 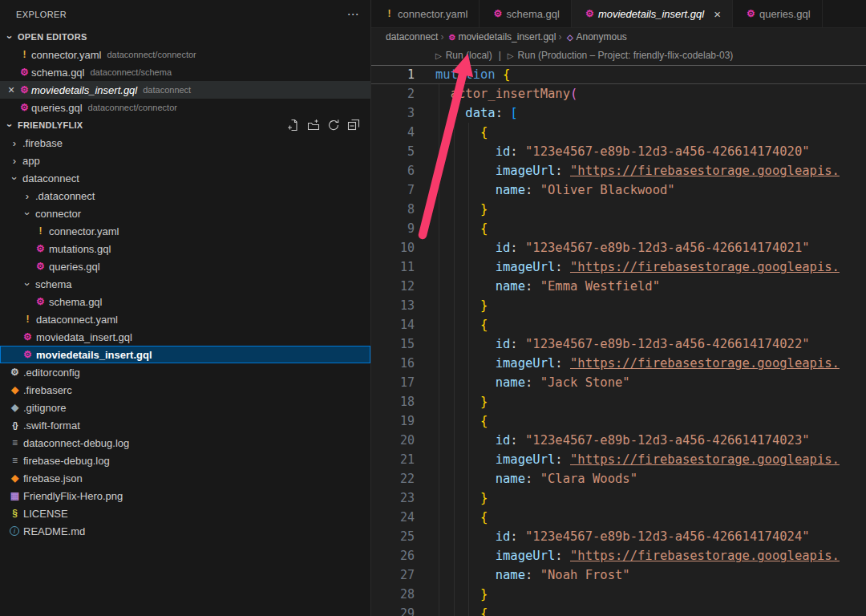 What do you see at coordinates (185, 478) in the screenshot?
I see `tree-item: ◆firebase.json` at bounding box center [185, 478].